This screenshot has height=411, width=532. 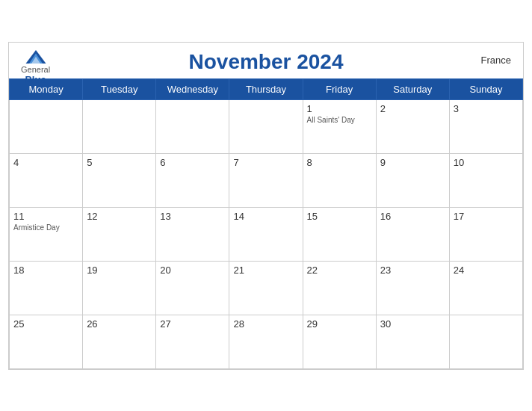 I want to click on calendar-day-cell: 8, so click(x=339, y=180).